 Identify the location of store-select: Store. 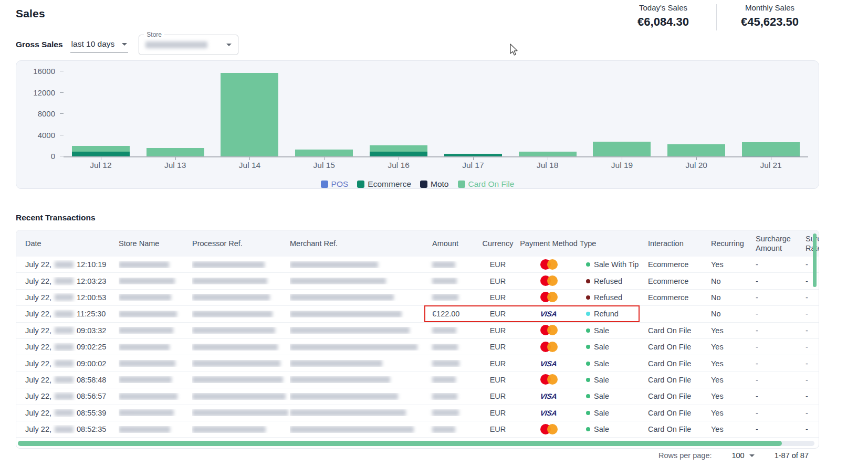
(189, 45).